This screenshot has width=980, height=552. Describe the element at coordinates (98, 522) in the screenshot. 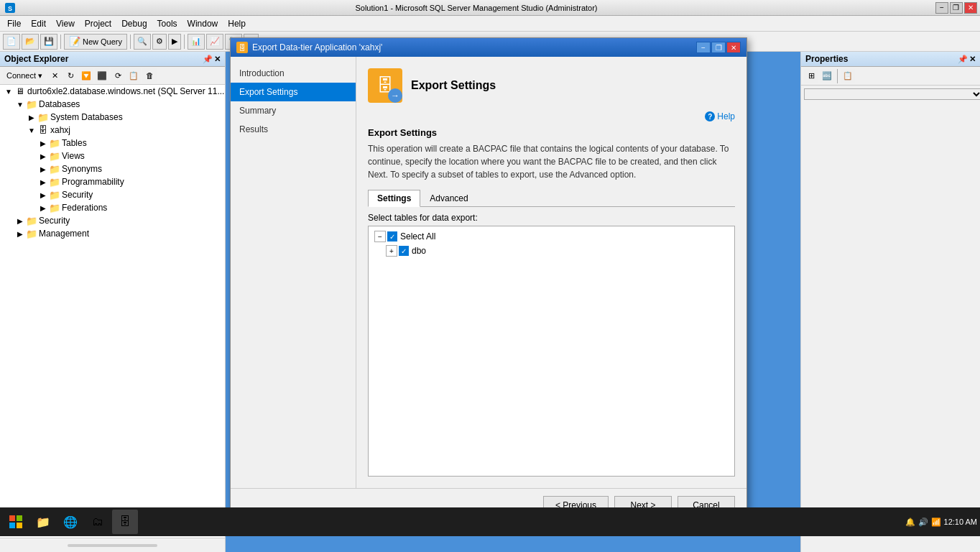

I see `taskbar-folder-btn: 🗂` at that location.